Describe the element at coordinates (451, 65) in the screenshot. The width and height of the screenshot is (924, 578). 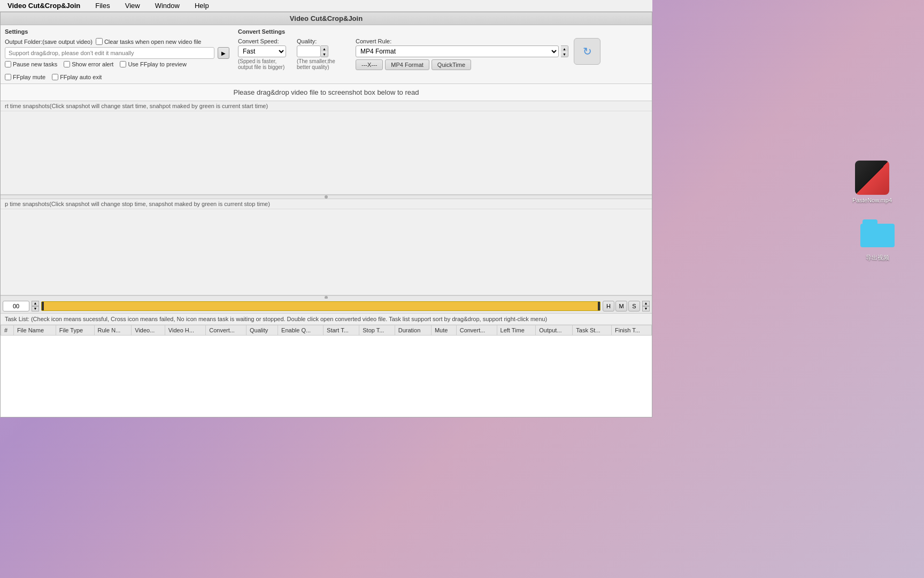
I see `format-btn-qt: QuickTime` at that location.